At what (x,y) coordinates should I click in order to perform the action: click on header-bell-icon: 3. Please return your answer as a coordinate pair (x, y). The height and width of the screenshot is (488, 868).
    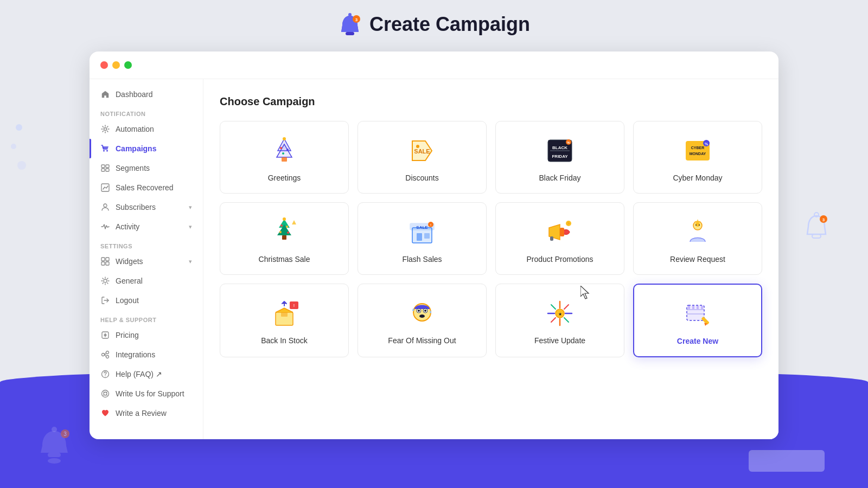
    Looking at the image, I should click on (350, 24).